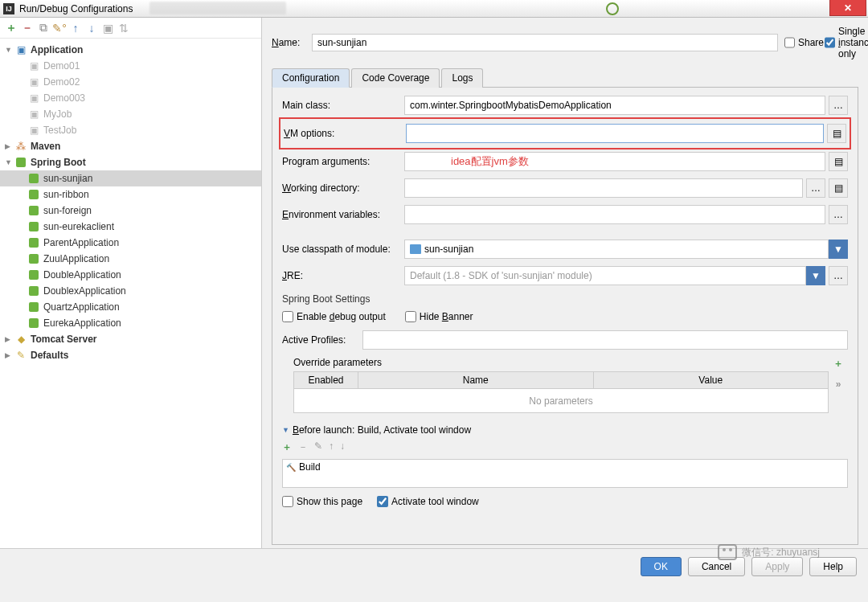  Describe the element at coordinates (130, 291) in the screenshot. I see `tree-item-doublex: DoublexApplication` at that location.